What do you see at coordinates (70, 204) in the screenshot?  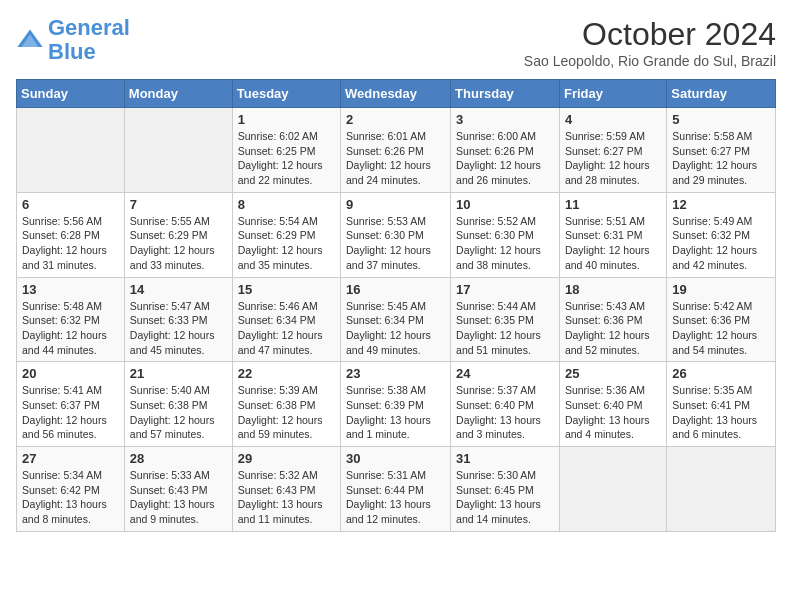 I see `day-number: 6` at bounding box center [70, 204].